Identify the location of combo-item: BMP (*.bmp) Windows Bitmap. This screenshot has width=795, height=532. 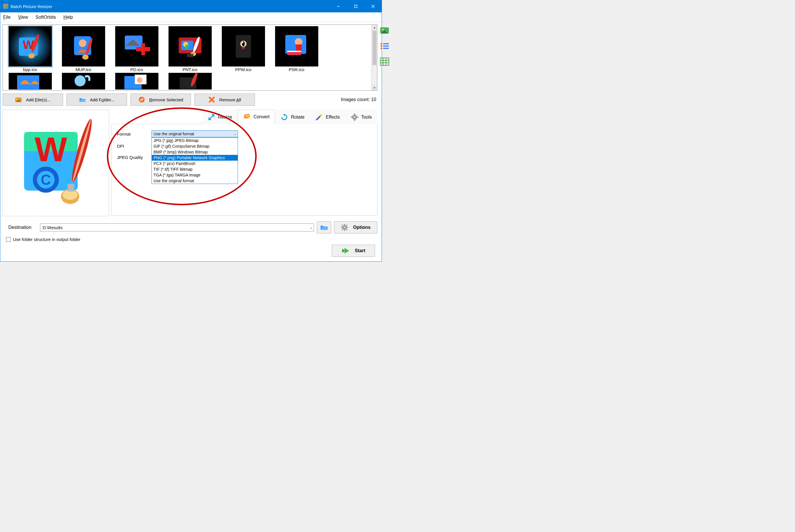
(195, 152).